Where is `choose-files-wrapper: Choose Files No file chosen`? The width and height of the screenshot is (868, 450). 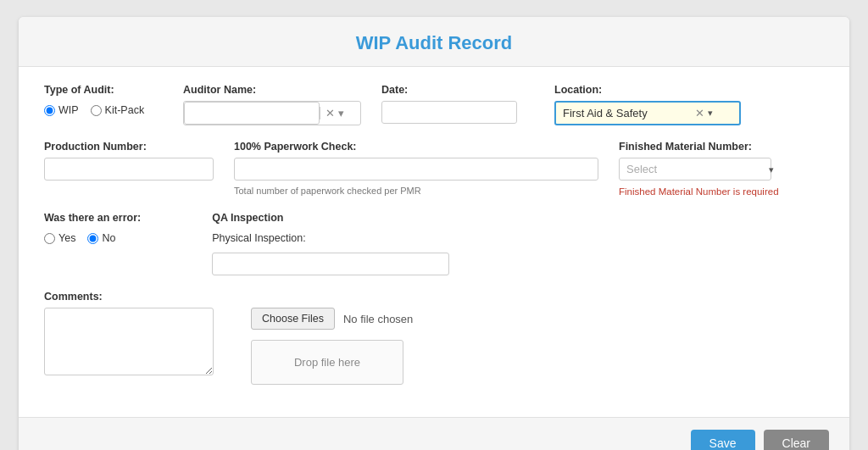
choose-files-wrapper: Choose Files No file chosen is located at coordinates (332, 319).